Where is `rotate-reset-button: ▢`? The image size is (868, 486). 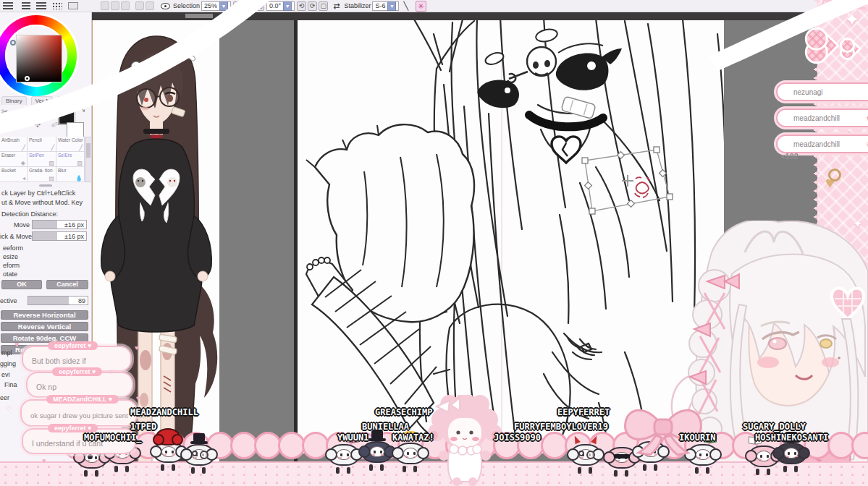
rotate-reset-button: ▢ is located at coordinates (323, 6).